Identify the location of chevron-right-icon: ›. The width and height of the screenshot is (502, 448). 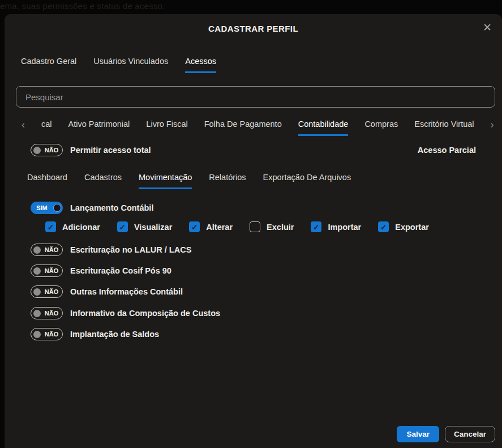
(492, 128).